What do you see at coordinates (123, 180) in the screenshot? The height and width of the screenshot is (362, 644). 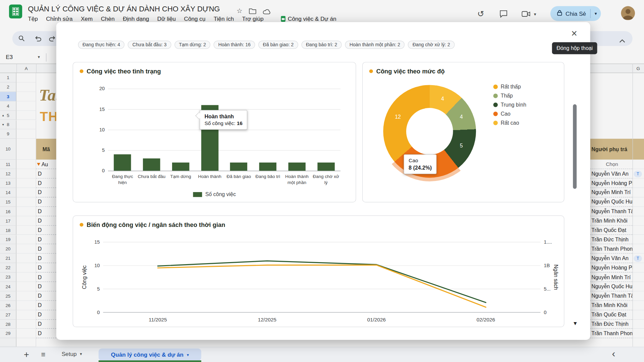 I see `x-tick-label: Đang thực hiện` at bounding box center [123, 180].